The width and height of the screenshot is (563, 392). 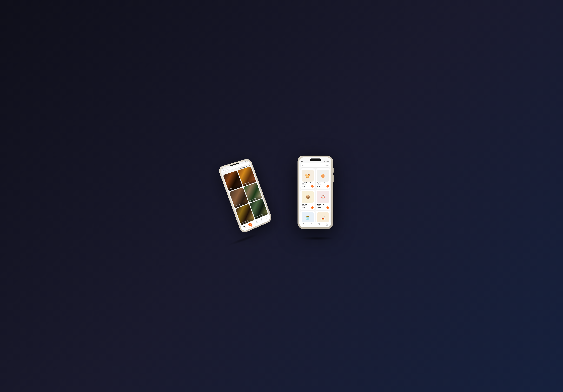 I want to click on nav-item-home-right, so click(x=304, y=224).